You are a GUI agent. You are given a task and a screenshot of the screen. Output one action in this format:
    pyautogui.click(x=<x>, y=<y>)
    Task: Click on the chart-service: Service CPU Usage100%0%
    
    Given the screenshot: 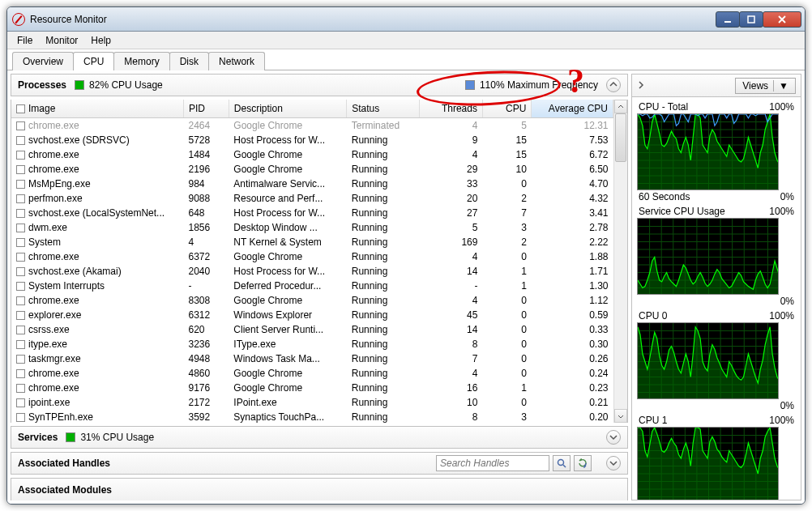 What is the action you would take?
    pyautogui.click(x=716, y=256)
    